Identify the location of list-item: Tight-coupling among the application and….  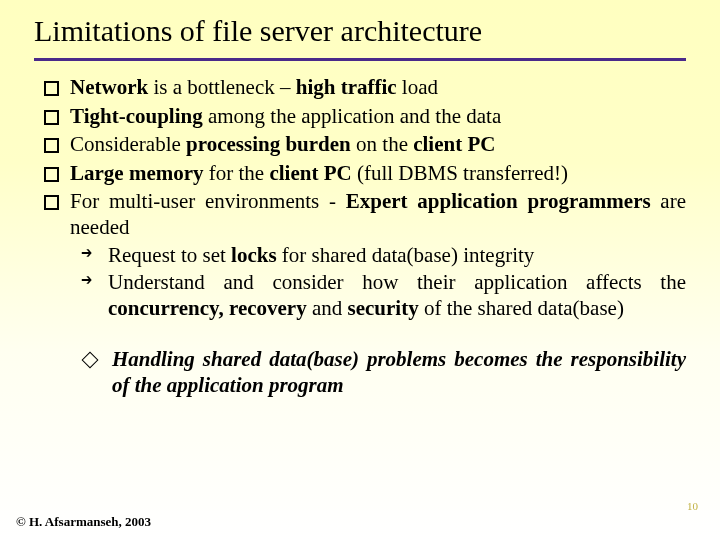
(365, 117).